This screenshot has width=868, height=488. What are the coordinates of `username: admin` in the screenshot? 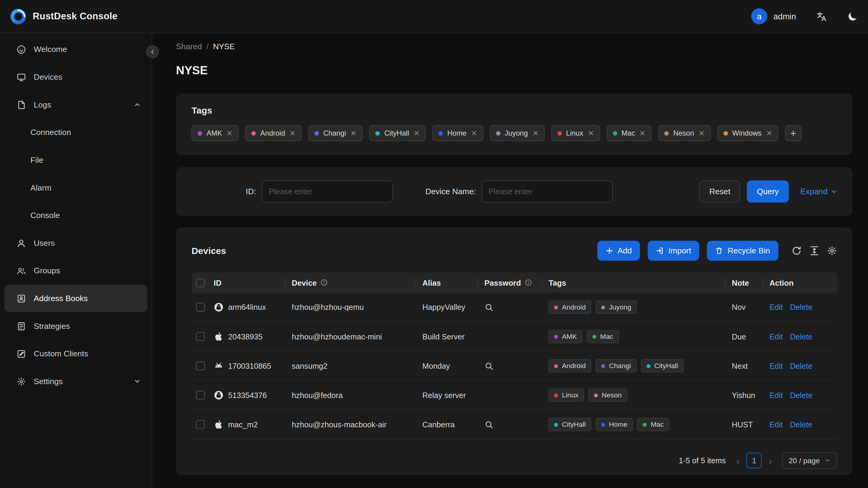 It's located at (785, 16).